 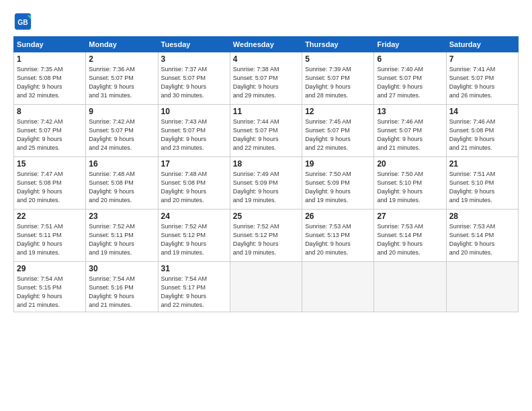 I want to click on day-number: 1, so click(x=50, y=59).